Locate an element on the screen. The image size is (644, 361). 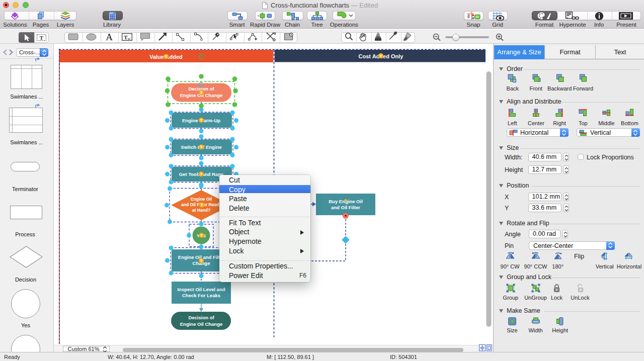
svg-text: at Hand? is located at coordinates (201, 210).